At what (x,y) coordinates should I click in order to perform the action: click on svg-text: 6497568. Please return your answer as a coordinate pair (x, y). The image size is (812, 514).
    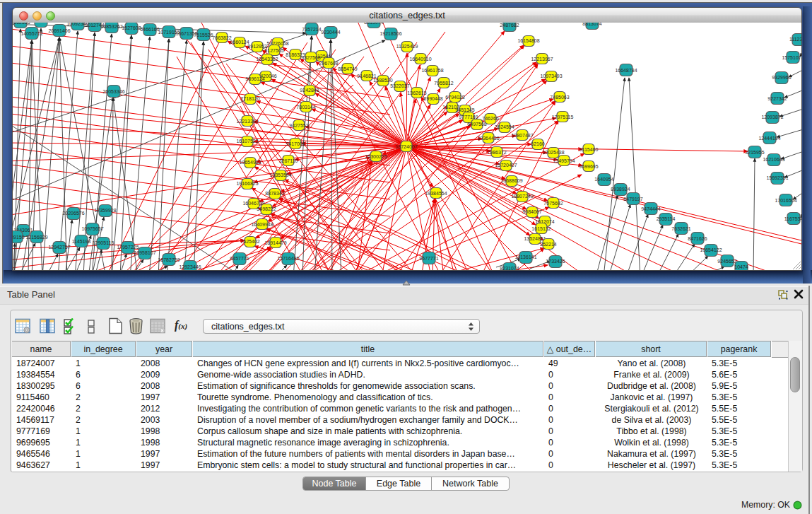
    Looking at the image, I should click on (476, 124).